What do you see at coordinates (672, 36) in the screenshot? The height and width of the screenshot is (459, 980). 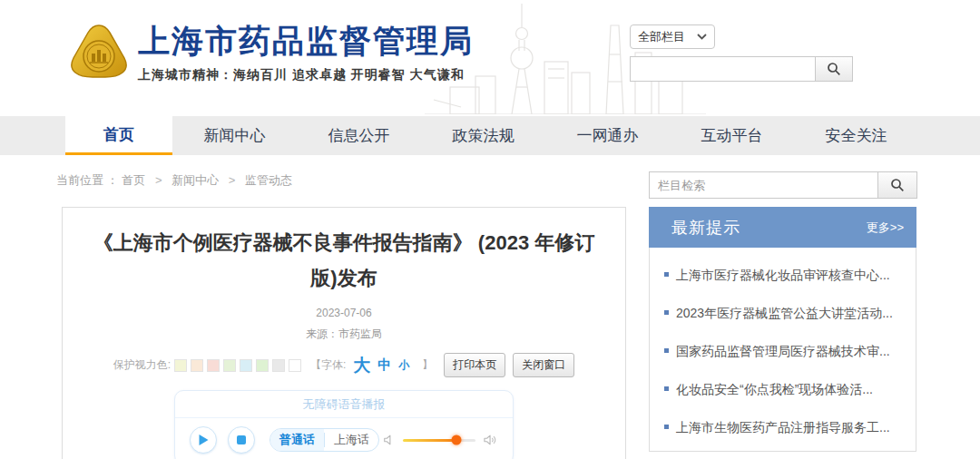 I see `category-select: 全部栏目` at bounding box center [672, 36].